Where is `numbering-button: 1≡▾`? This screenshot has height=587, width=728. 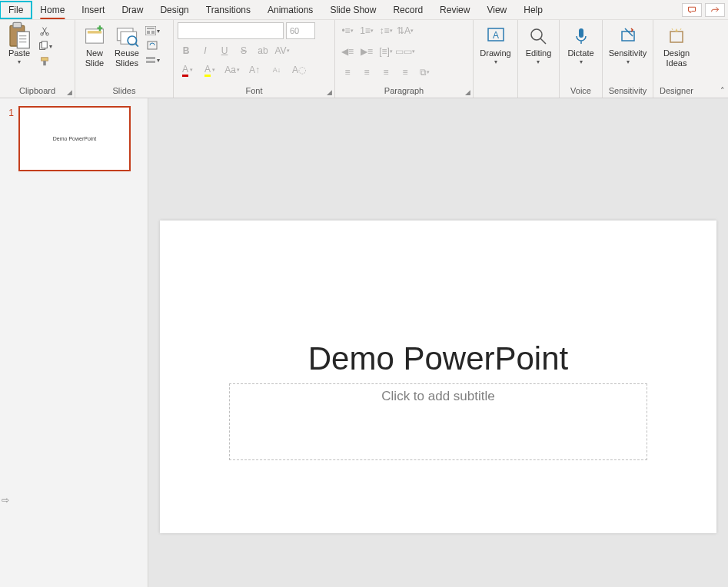
numbering-button: 1≡▾ is located at coordinates (367, 31).